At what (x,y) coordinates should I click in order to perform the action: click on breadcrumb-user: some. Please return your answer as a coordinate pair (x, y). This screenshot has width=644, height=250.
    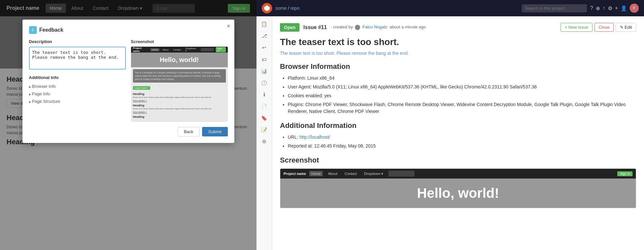
    Looking at the image, I should click on (281, 8).